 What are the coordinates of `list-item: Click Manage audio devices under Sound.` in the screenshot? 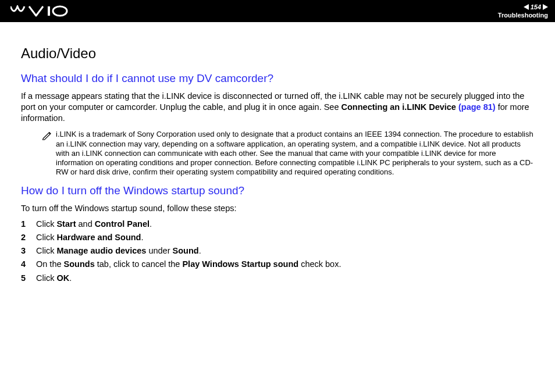 It's located at (278, 251).